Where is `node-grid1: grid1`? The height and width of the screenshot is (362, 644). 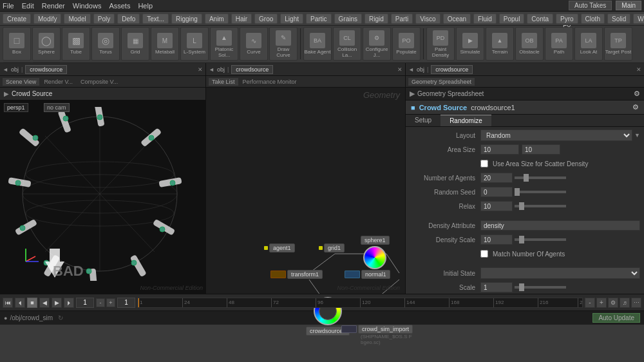 node-grid1: grid1 is located at coordinates (332, 248).